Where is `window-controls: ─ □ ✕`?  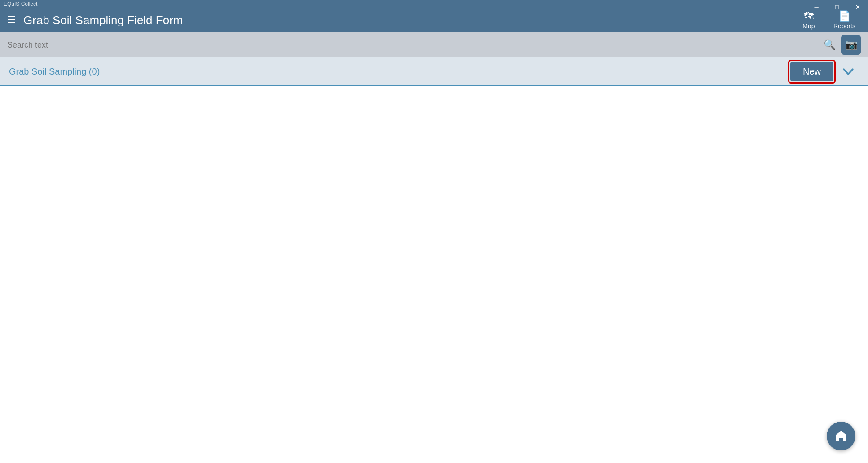 window-controls: ─ □ ✕ is located at coordinates (837, 7).